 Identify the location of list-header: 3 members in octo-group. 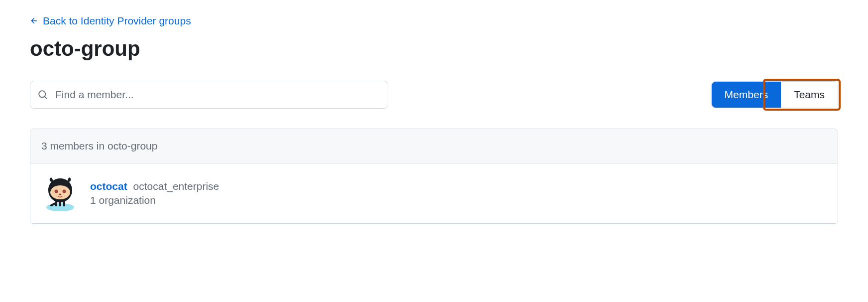
(434, 147).